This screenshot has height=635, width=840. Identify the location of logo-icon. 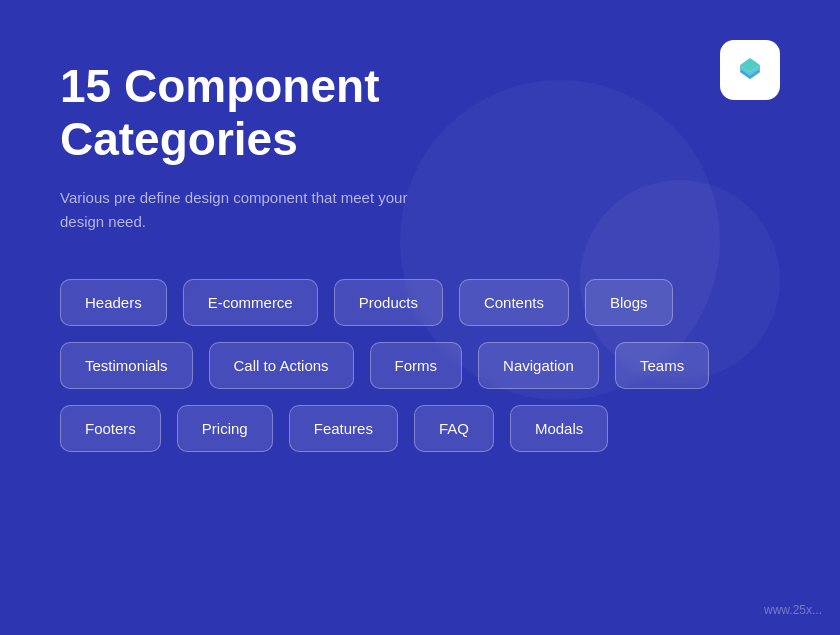
(750, 70).